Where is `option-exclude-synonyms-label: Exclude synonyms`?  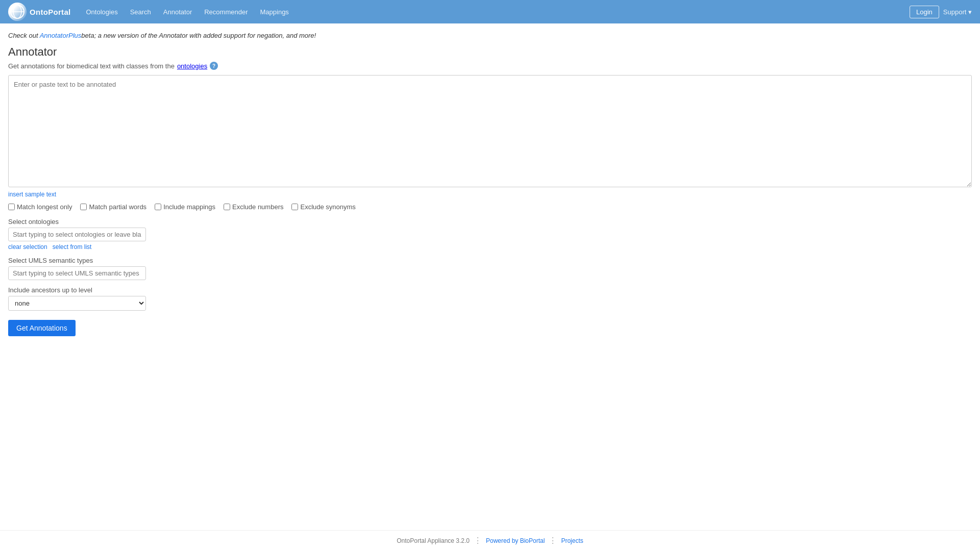 option-exclude-synonyms-label: Exclude synonyms is located at coordinates (328, 207).